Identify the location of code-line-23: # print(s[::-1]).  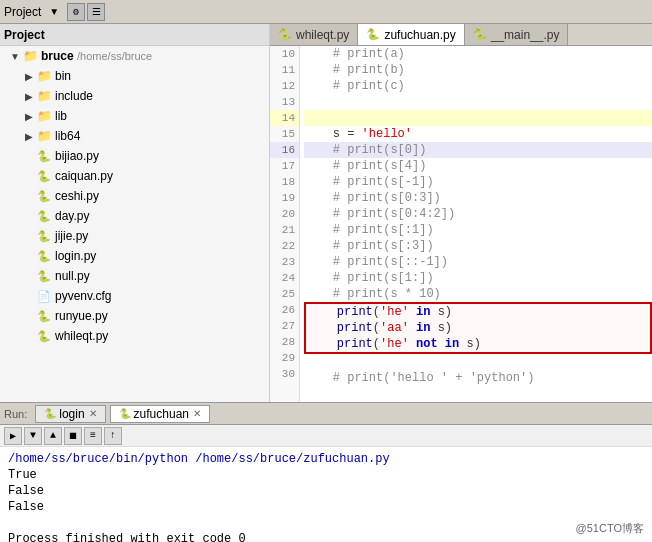
(478, 262).